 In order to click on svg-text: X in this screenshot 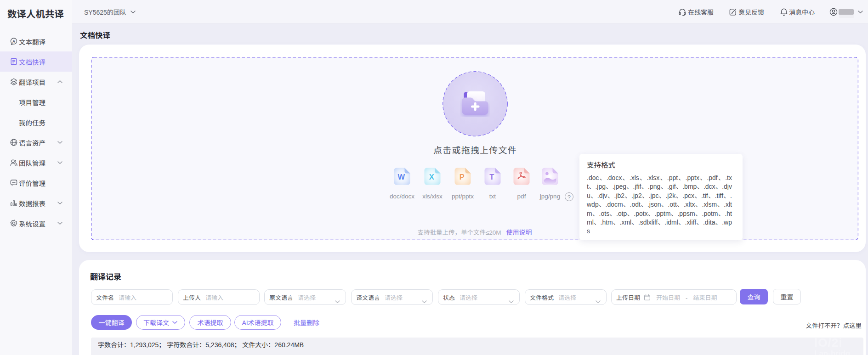, I will do `click(432, 177)`.